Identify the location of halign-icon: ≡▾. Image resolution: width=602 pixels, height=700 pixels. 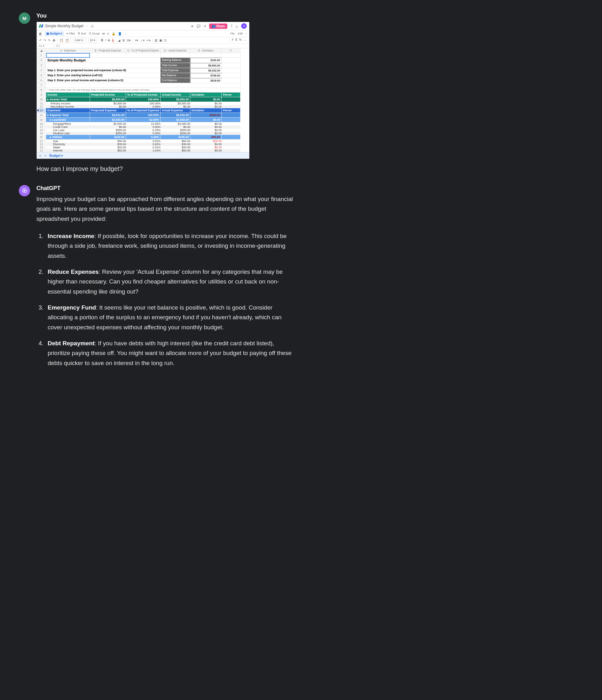
(136, 40).